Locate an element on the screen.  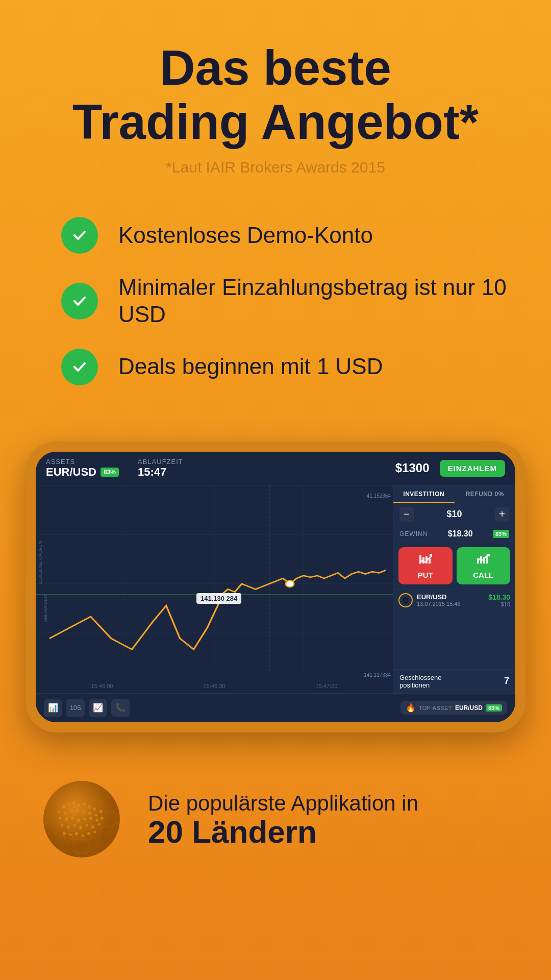
time-info: ABLAUFZEIT 15:47 is located at coordinates (168, 469).